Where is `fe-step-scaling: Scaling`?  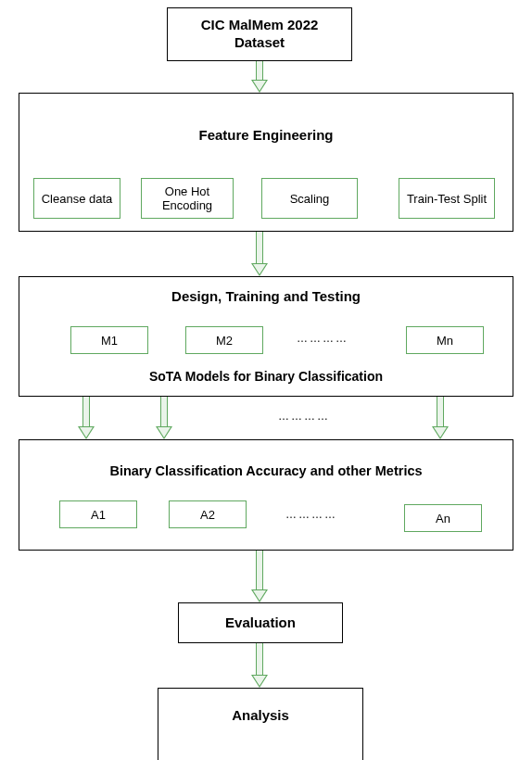
fe-step-scaling: Scaling is located at coordinates (310, 198).